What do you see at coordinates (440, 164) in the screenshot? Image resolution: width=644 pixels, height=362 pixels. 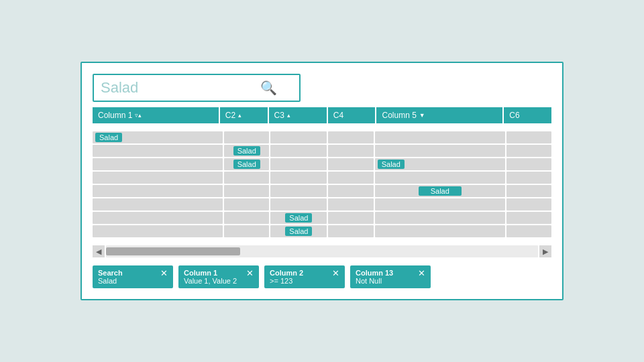 I see `cell-r3-c5: Salad` at bounding box center [440, 164].